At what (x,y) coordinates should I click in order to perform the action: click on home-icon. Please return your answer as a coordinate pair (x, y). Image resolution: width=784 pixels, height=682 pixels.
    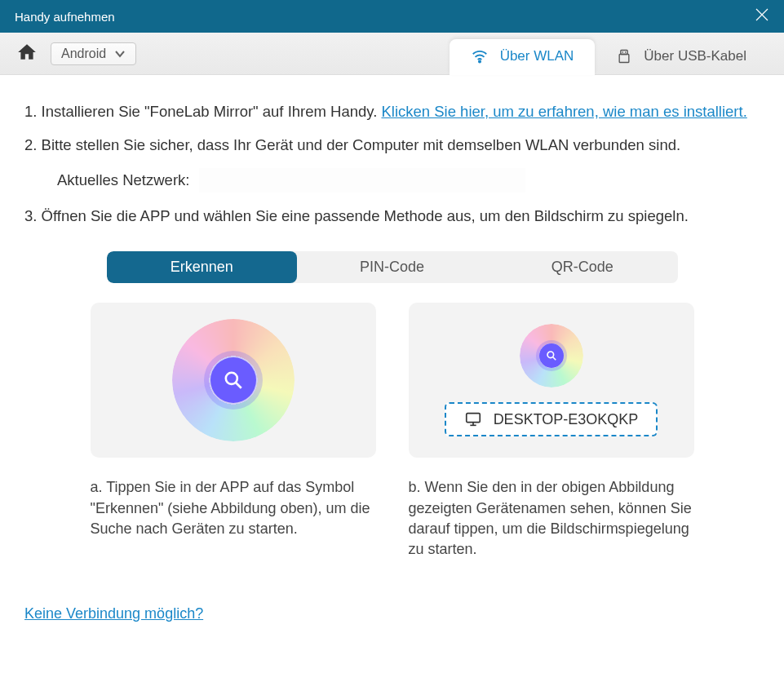
    Looking at the image, I should click on (27, 52).